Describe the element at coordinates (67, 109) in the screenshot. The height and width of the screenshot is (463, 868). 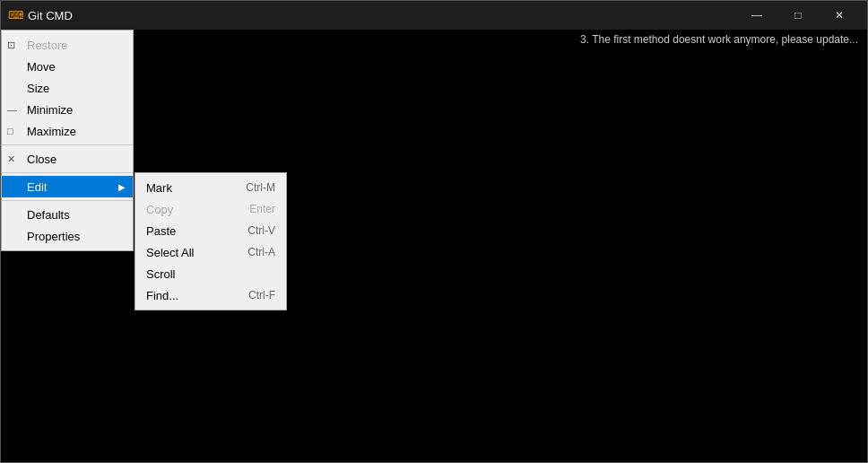
I see `menu-item-minimize: — Minimize` at that location.